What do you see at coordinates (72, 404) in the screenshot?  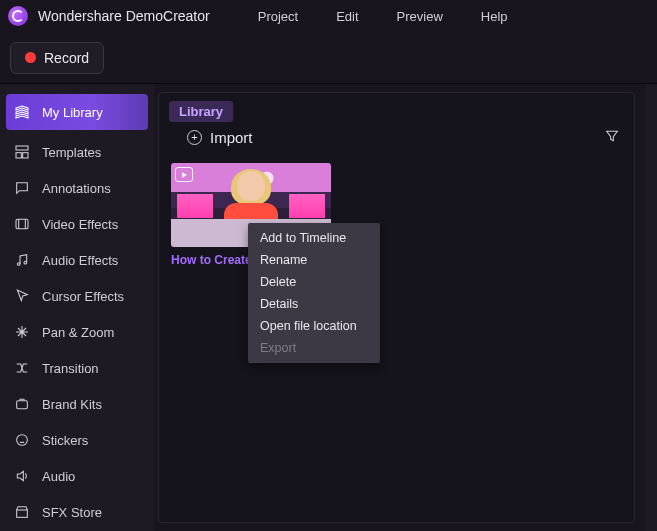 I see `sidebar-item-label: Brand Kits` at bounding box center [72, 404].